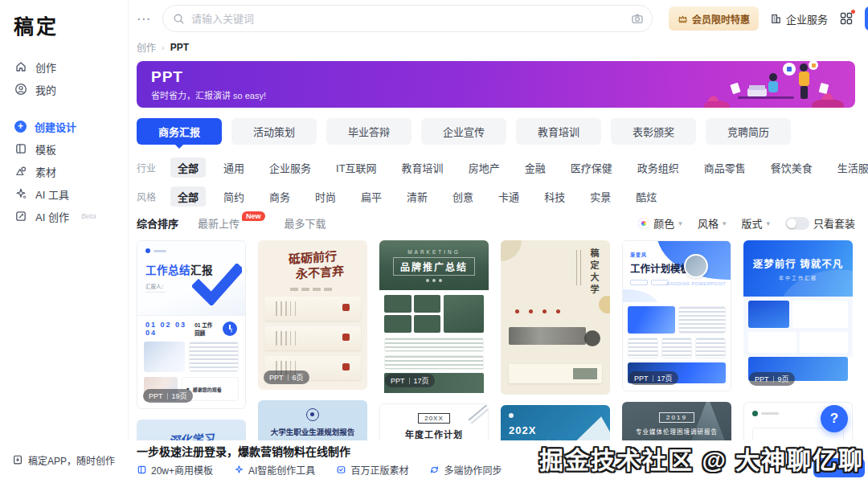  Describe the element at coordinates (846, 18) in the screenshot. I see `apps-grid-button` at that location.